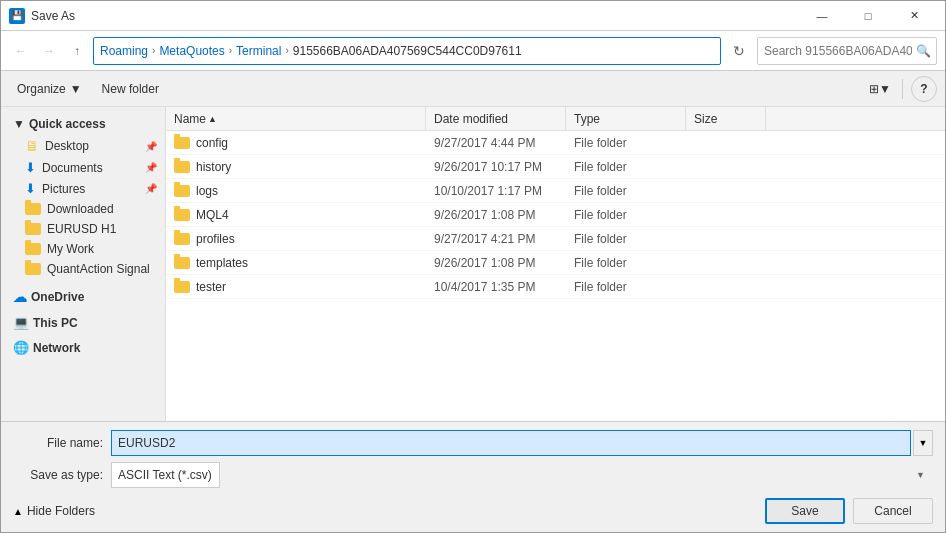  What do you see at coordinates (496, 239) in the screenshot?
I see `file-date: 9/27/2017 4:21 PM` at bounding box center [496, 239].